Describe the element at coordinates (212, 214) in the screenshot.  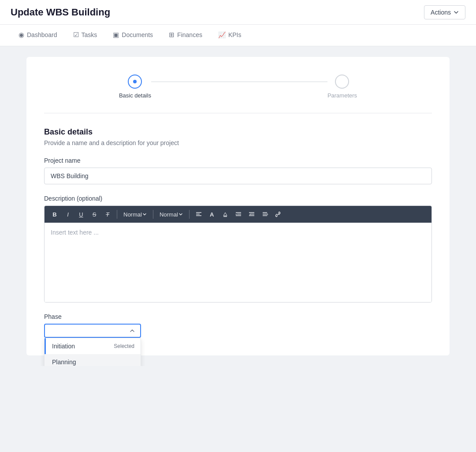
I see `font-color-button: A` at that location.